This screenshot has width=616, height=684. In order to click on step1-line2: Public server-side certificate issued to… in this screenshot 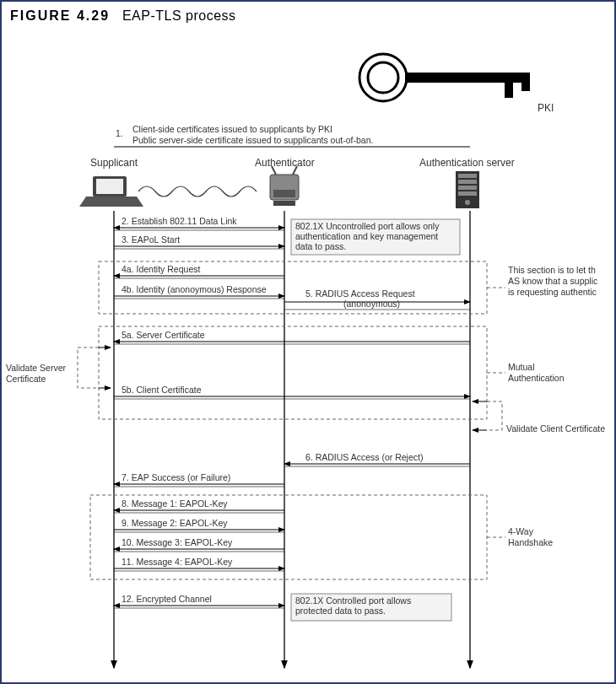, I will do `click(253, 140)`.